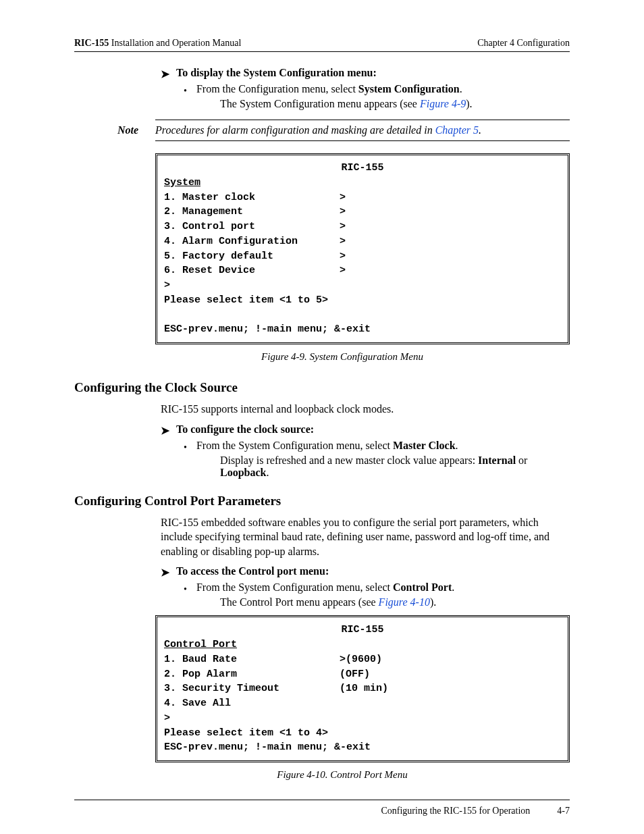  Describe the element at coordinates (363, 675) in the screenshot. I see `menu-item: 2. Pop Alarm(OFF)` at that location.